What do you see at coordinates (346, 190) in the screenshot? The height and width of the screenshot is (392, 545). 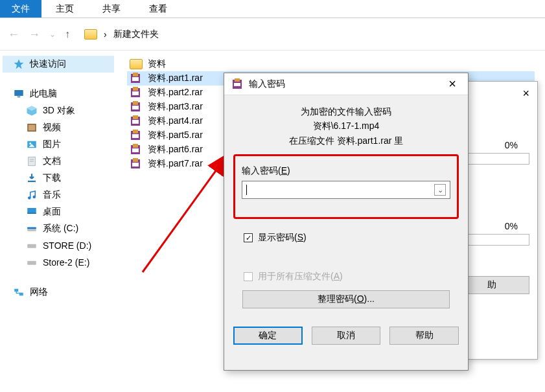 I see `password-input: ⌄` at bounding box center [346, 190].